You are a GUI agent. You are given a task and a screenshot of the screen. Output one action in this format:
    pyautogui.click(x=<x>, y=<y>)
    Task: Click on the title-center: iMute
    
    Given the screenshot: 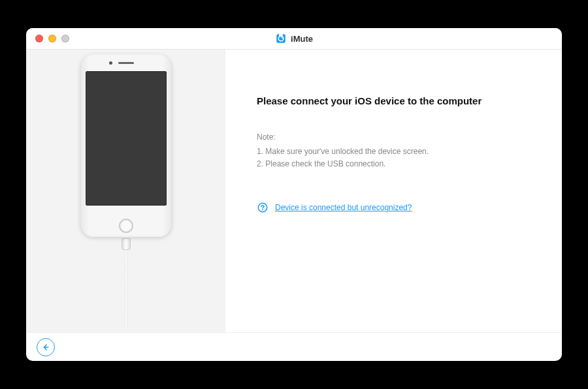 What is the action you would take?
    pyautogui.click(x=294, y=39)
    